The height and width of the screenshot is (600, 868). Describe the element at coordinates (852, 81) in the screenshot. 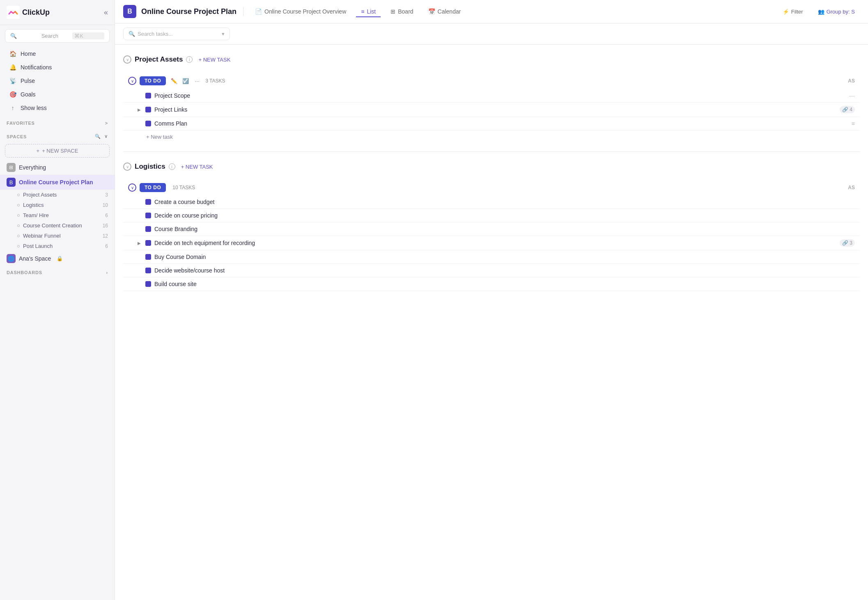

I see `as-label-todo-1: AS` at that location.